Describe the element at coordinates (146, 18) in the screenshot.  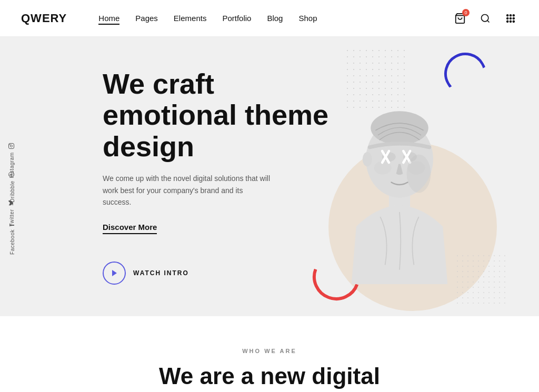
I see `nav-pages: Pages` at that location.